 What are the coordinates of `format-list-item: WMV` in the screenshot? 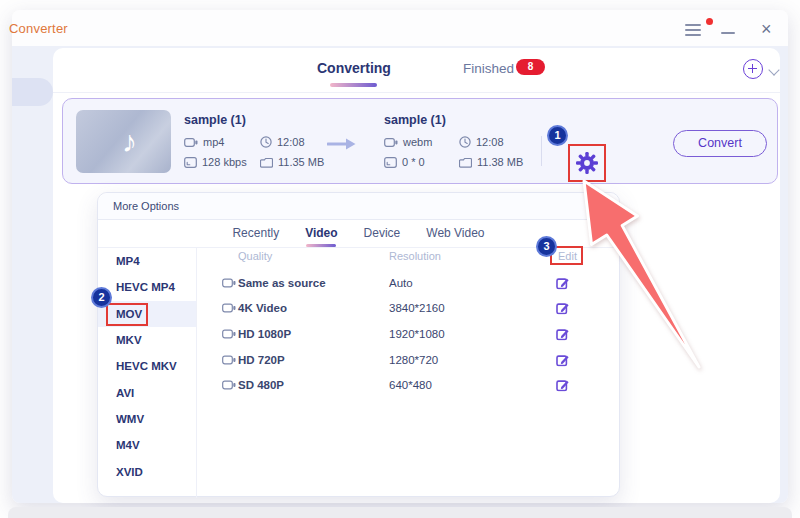 It's located at (147, 419).